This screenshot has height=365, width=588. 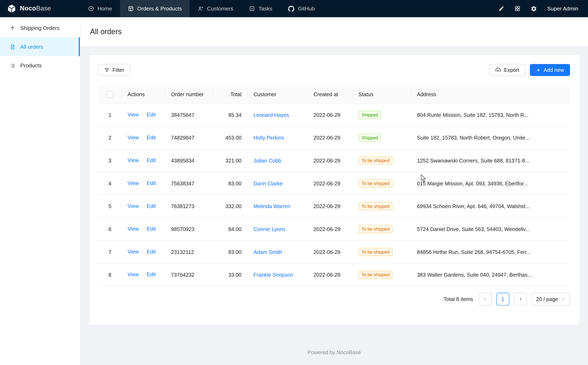 I want to click on total-cell: 85.34, so click(x=230, y=115).